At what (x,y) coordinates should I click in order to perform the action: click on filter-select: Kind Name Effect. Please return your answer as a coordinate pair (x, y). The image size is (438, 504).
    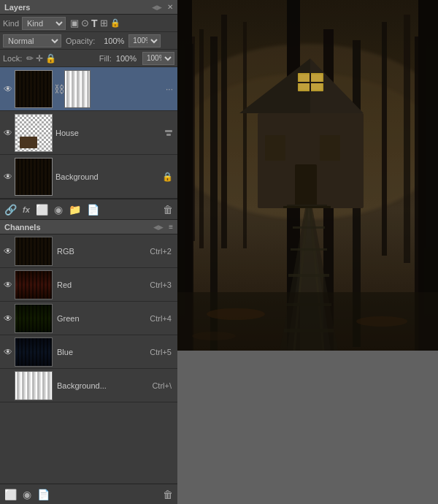
    Looking at the image, I should click on (44, 23).